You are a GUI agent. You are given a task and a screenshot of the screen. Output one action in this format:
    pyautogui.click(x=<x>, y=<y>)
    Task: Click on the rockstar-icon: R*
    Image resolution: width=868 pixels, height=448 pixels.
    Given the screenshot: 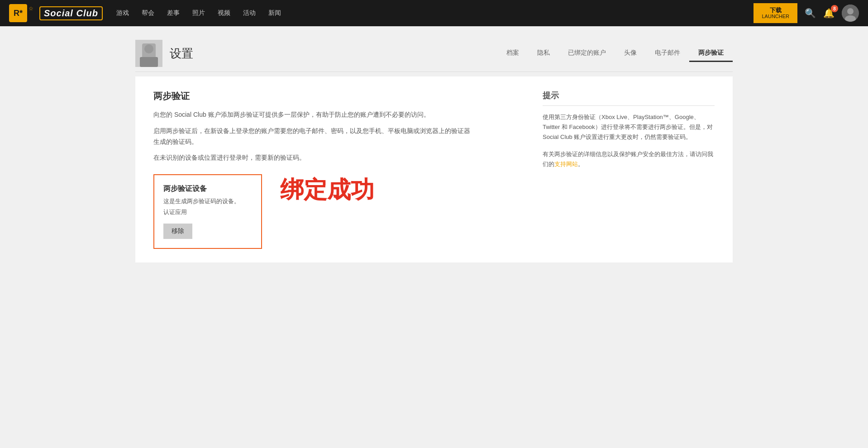 What is the action you would take?
    pyautogui.click(x=18, y=13)
    